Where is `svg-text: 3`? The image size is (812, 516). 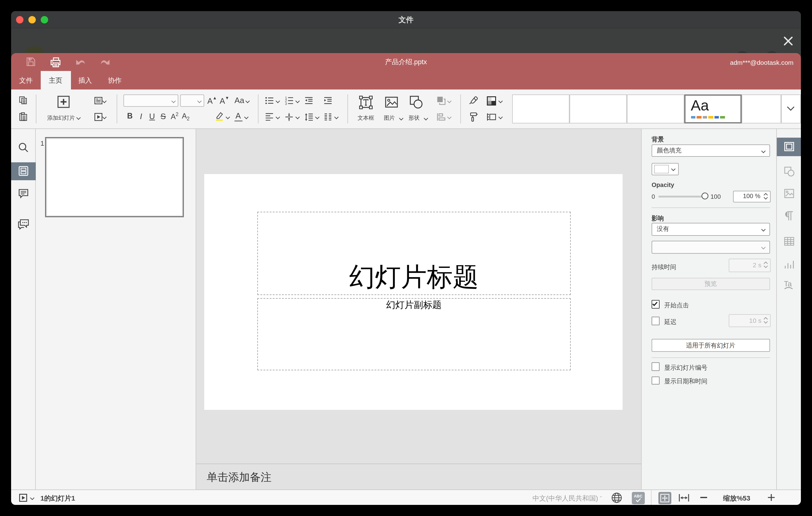
svg-text: 3 is located at coordinates (286, 103).